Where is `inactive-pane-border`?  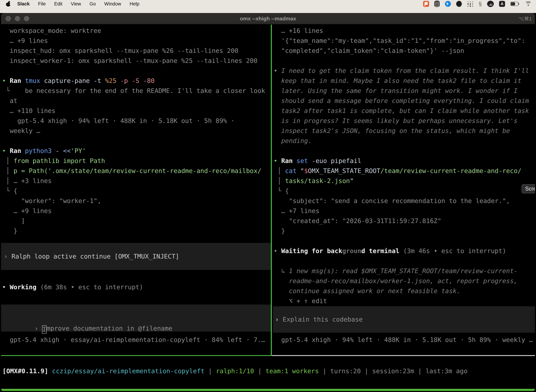
inactive-pane-border is located at coordinates (403, 355).